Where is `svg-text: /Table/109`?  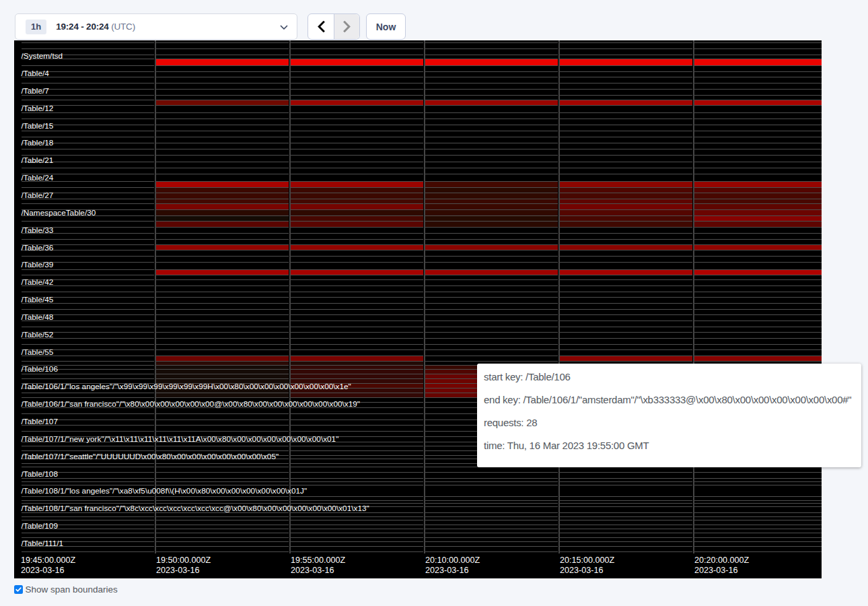 svg-text: /Table/109 is located at coordinates (40, 526).